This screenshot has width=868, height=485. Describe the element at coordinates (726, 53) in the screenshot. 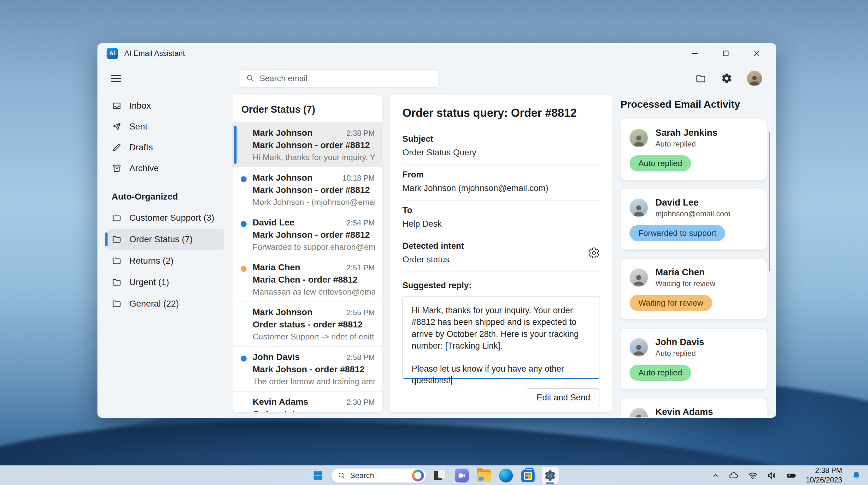

I see `maximize-button` at that location.